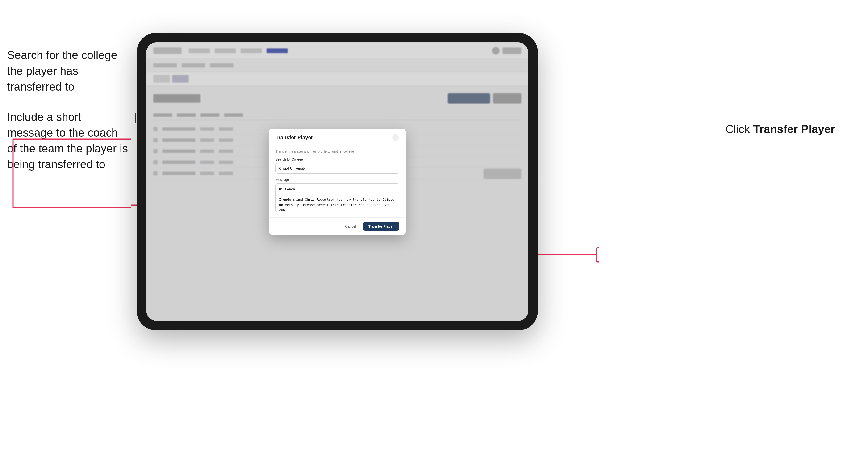 This screenshot has width=868, height=467. Describe the element at coordinates (337, 182) in the screenshot. I see `transfer-player-modal: Transfer Player × Transfer the player an…` at that location.